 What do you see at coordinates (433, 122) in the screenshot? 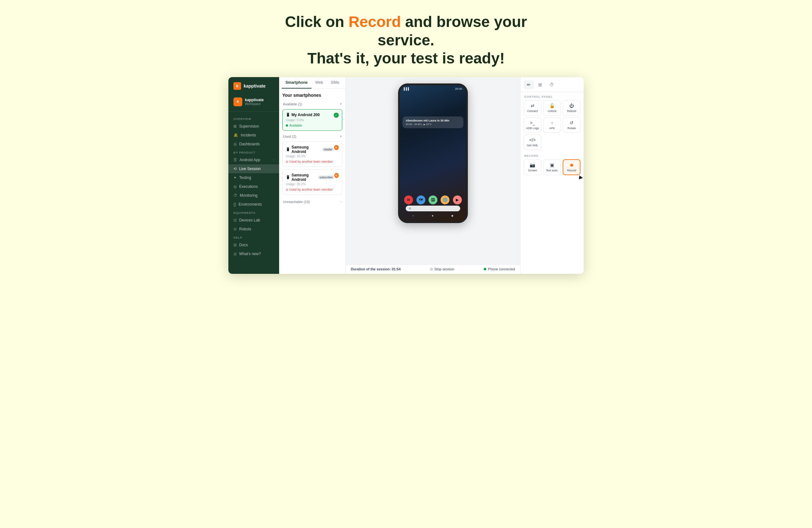
I see `phone-notification: Abendessen mit Laura in 30 Min 20:30 - 2…` at bounding box center [433, 122].